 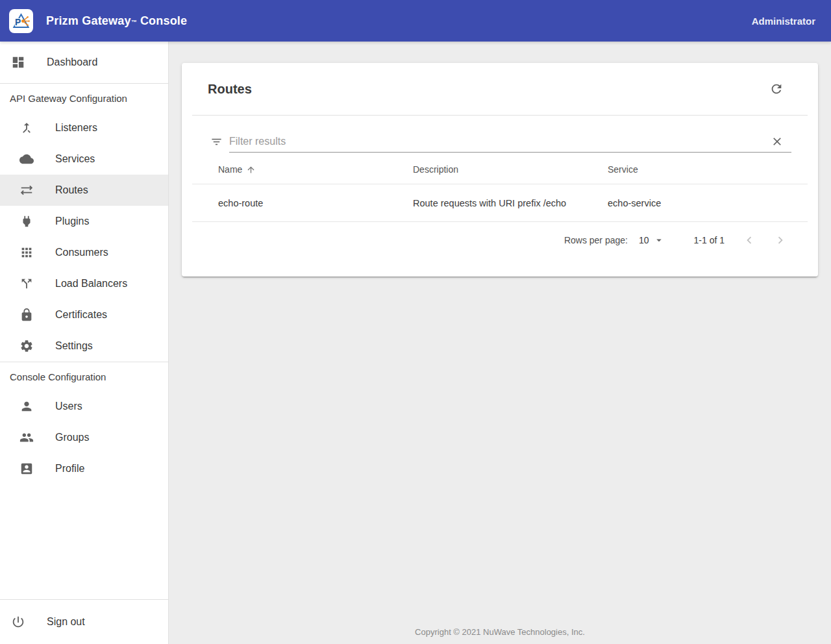 What do you see at coordinates (777, 142) in the screenshot?
I see `clear-filter-button` at bounding box center [777, 142].